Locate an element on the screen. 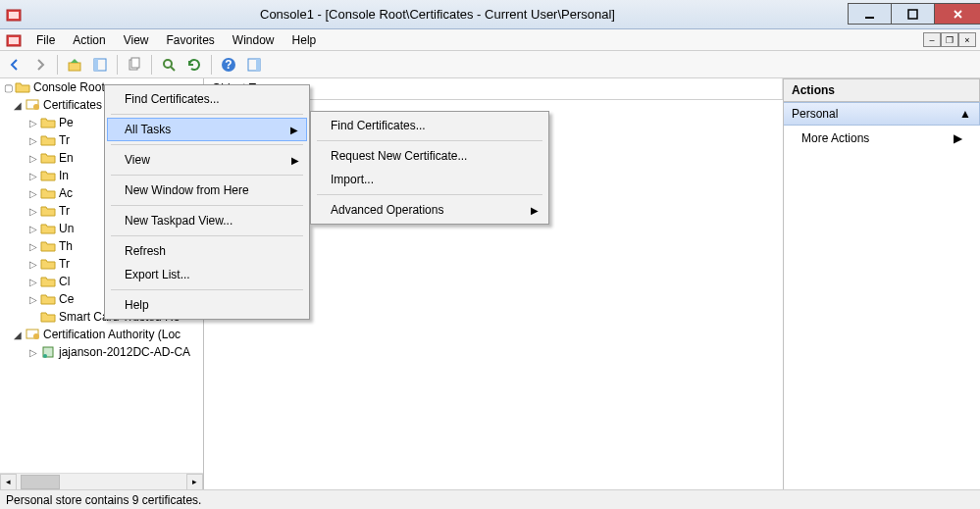 This screenshot has width=980, height=509. menu-view: View is located at coordinates (136, 40).